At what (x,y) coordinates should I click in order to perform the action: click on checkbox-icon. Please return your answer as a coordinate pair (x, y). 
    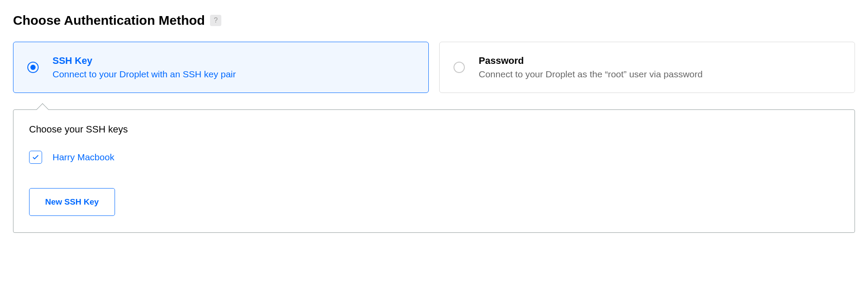
    Looking at the image, I should click on (36, 157).